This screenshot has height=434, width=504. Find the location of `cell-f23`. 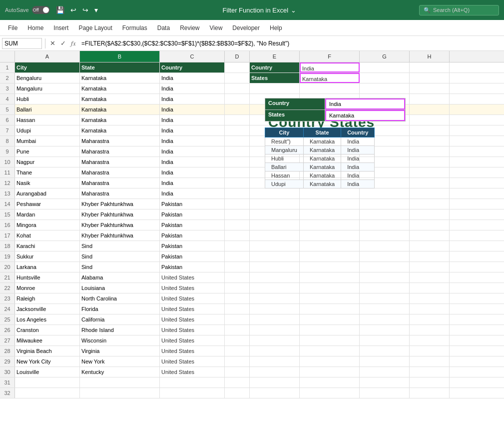

cell-f23 is located at coordinates (330, 298).